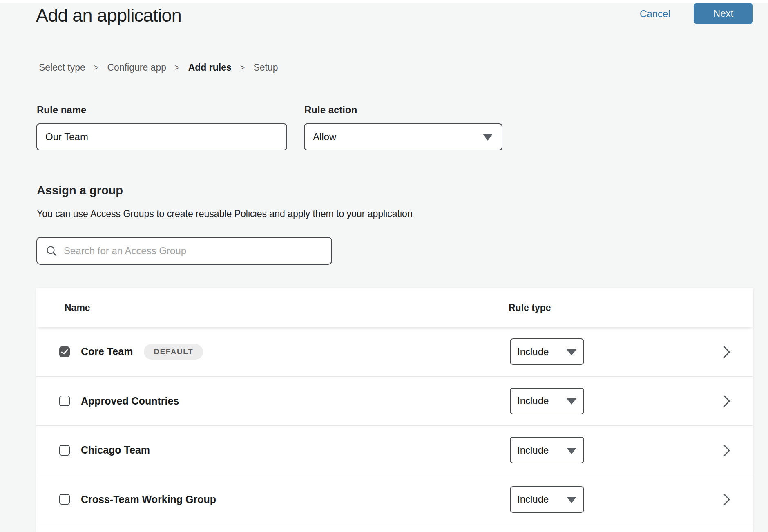  Describe the element at coordinates (149, 499) in the screenshot. I see `group-name-label: Cross-Team Working Group` at that location.